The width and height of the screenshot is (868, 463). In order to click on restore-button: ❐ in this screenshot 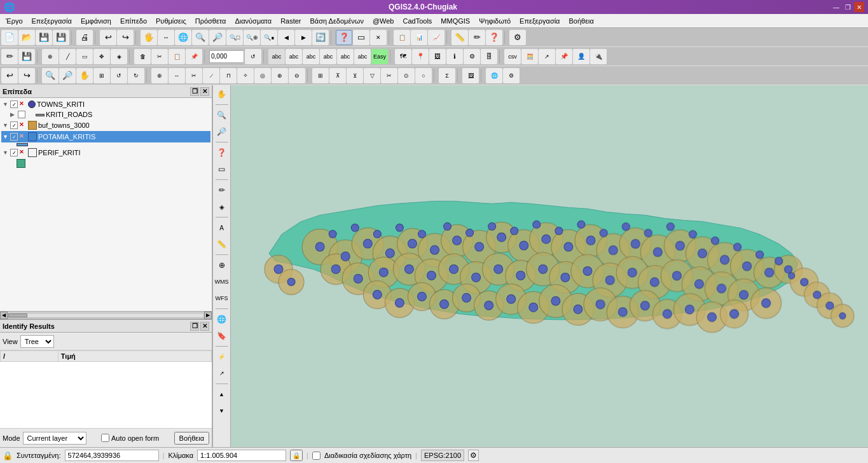, I will do `click(848, 7)`.